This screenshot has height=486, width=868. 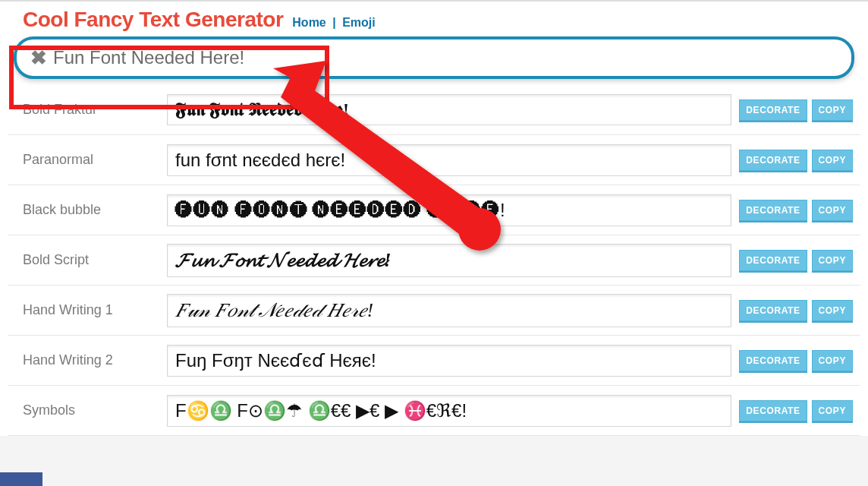 I want to click on font-row: Bold Fraktur𝕱𝖚𝖓 𝕱𝖔𝖓𝖙 𝕹𝖊𝖊𝖉𝖊𝖉 𝕳𝖊𝖗𝖊!DECORAT…, so click(x=434, y=110).